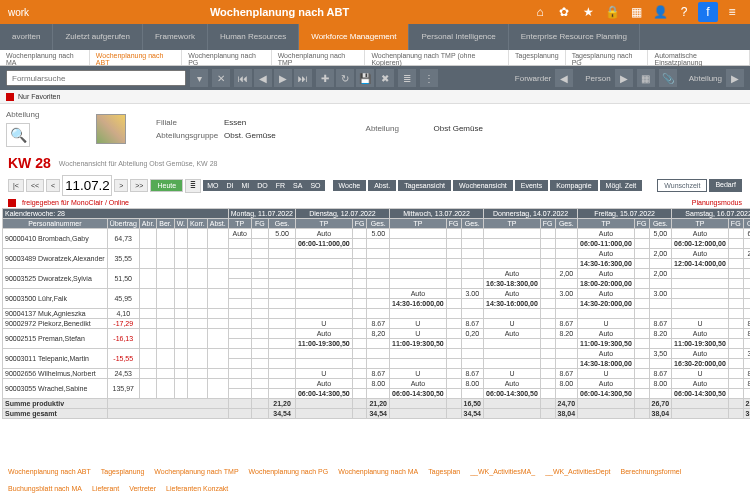  Describe the element at coordinates (176, 37) in the screenshot. I see `main-tab-2: Framework` at that location.